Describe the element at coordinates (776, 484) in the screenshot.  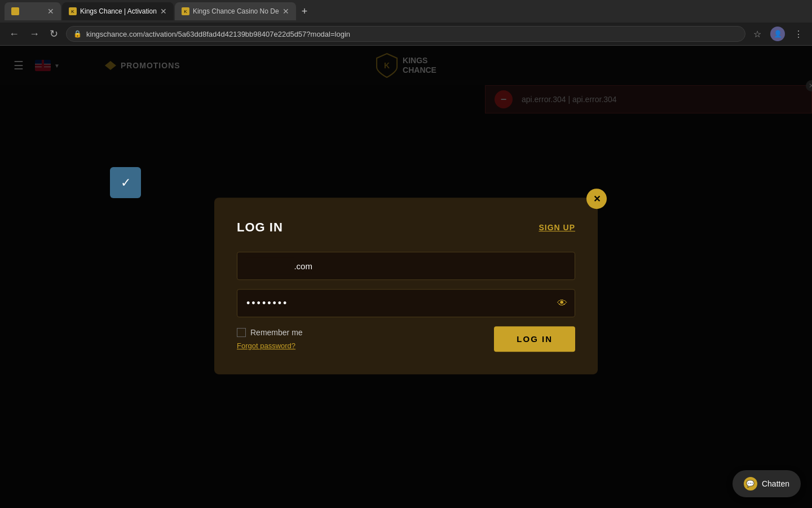
I see `chat-label: Chatten` at that location.